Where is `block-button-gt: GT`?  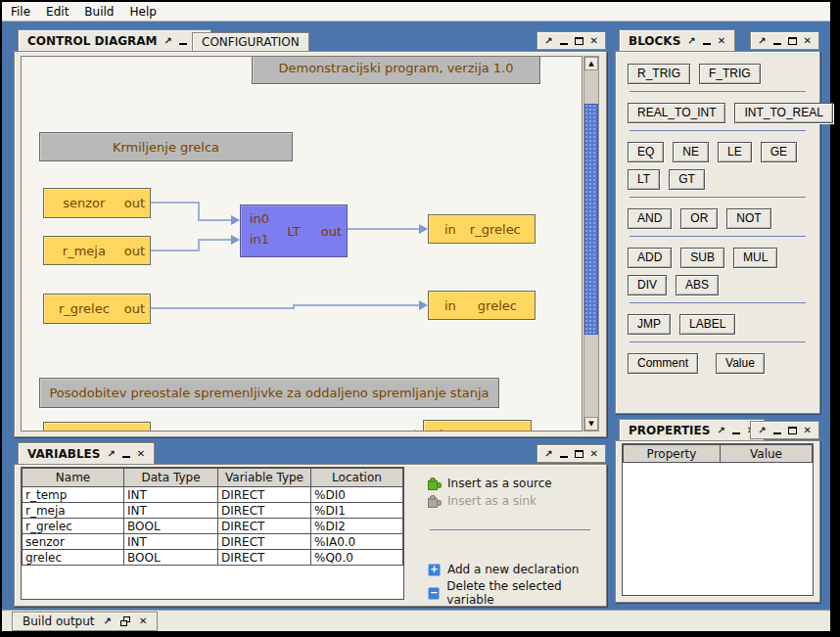 block-button-gt: GT is located at coordinates (687, 180).